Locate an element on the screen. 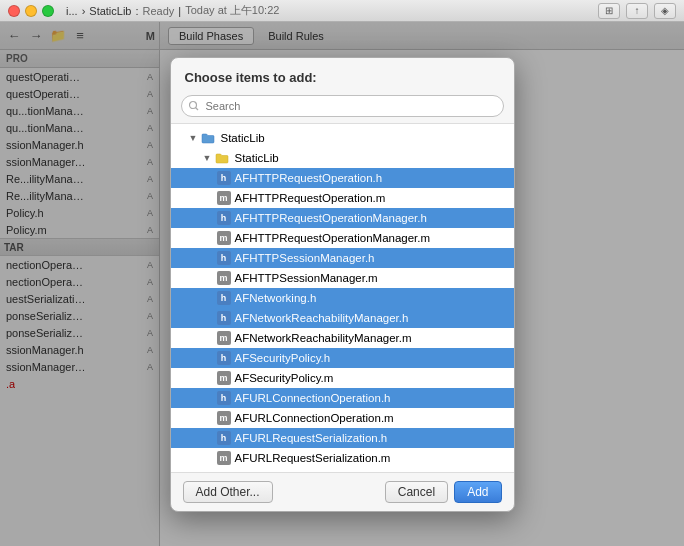  traffic-lights is located at coordinates (31, 11).